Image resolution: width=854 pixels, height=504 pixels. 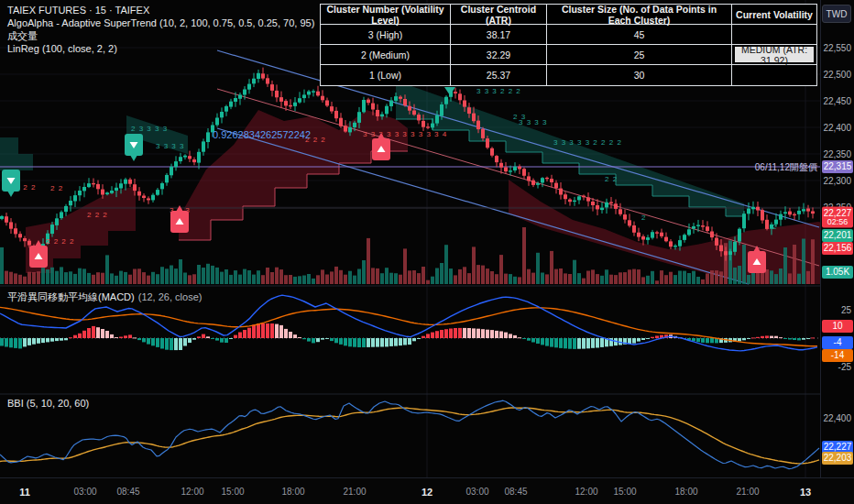 What do you see at coordinates (104, 297) in the screenshot?
I see `macd-pane-title: 平滑異同移動平均線(MACD)(12, 26, close)` at bounding box center [104, 297].